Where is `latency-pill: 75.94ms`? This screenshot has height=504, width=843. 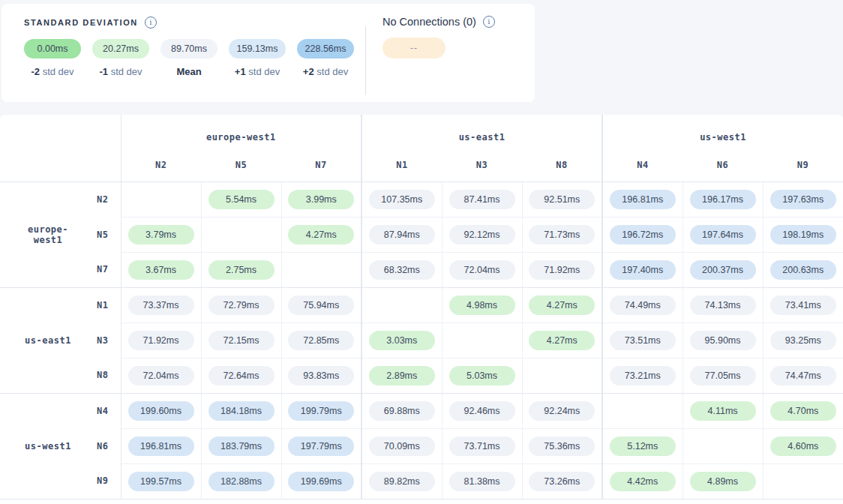 latency-pill: 75.94ms is located at coordinates (321, 305).